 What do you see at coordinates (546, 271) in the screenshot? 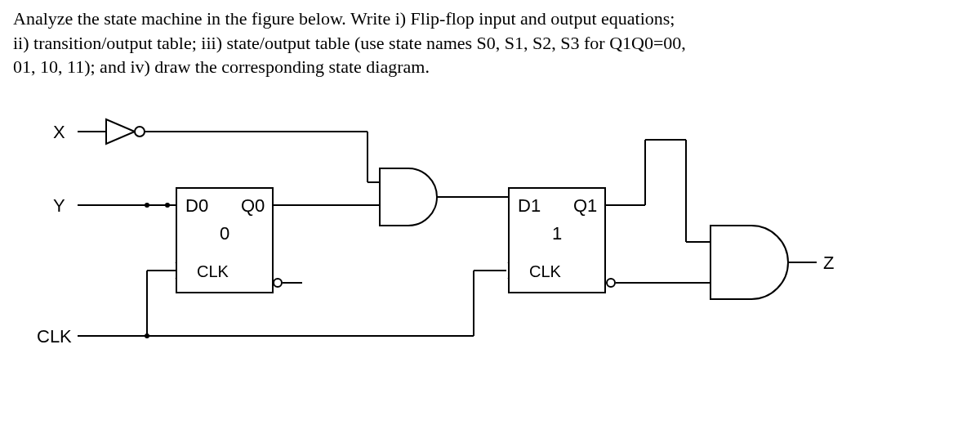
I see `ff1-clk-label: CLK` at bounding box center [546, 271].